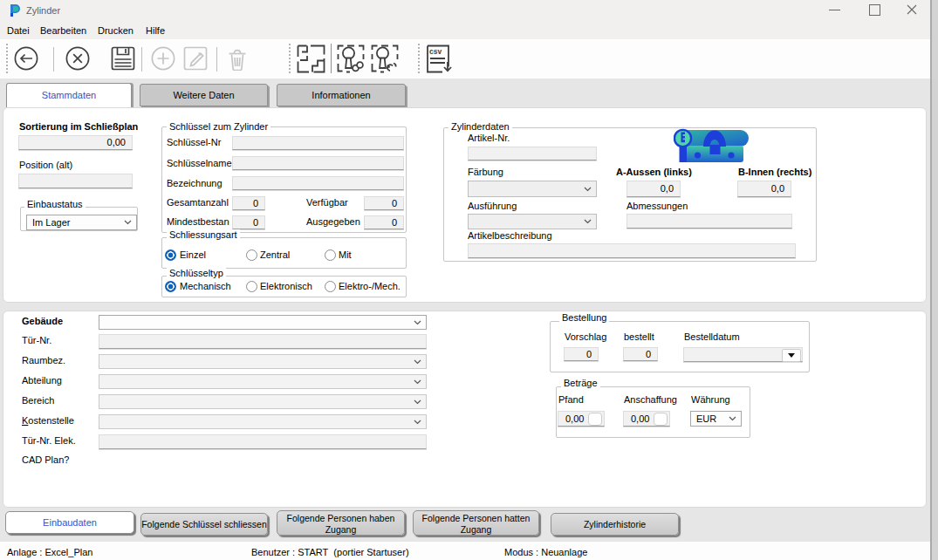 The width and height of the screenshot is (938, 560). What do you see at coordinates (435, 51) in the screenshot?
I see `svg-text: csv` at bounding box center [435, 51].